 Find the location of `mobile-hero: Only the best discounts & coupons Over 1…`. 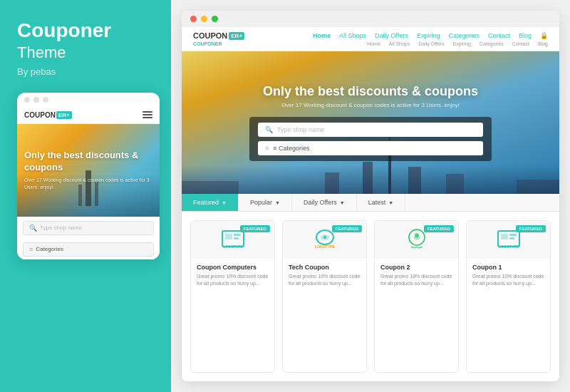

mobile-hero: Only the best discounts & coupons Over 1… is located at coordinates (88, 170).